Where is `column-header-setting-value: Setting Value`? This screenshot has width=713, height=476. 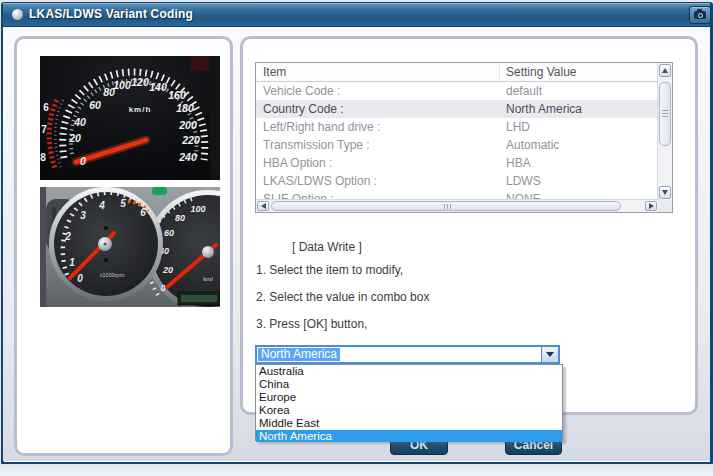 column-header-setting-value: Setting Value is located at coordinates (542, 72).